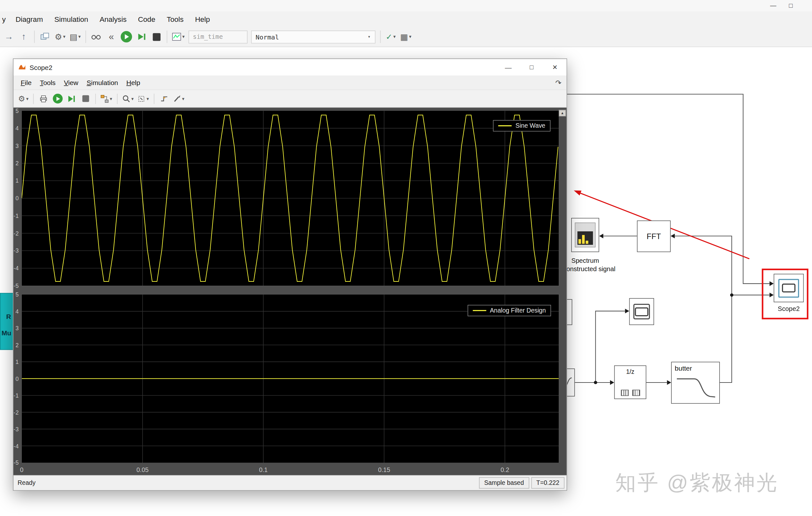 This screenshot has width=812, height=516. What do you see at coordinates (789, 288) in the screenshot?
I see `scope2-block` at bounding box center [789, 288].